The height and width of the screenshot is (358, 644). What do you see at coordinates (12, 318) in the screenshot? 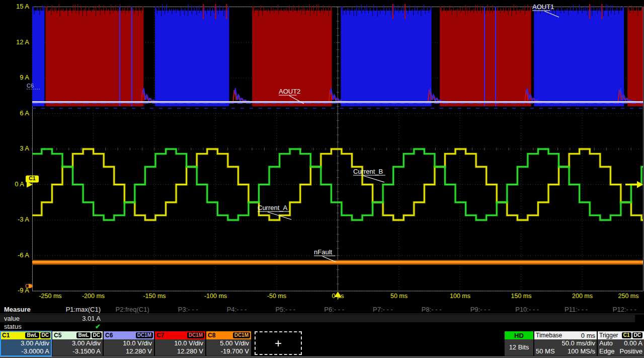
I see `value-row-label: value` at bounding box center [12, 318].